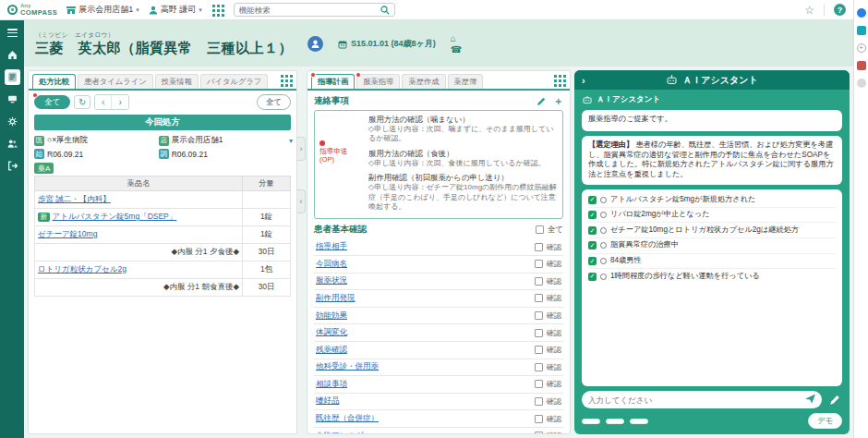  What do you see at coordinates (809, 10) in the screenshot?
I see `favorite-star-icon: ☆` at bounding box center [809, 10].